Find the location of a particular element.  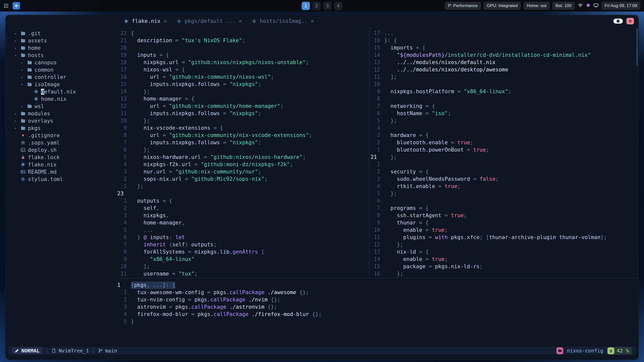

tree-item-.git: ▸.git is located at coordinates (61, 33).